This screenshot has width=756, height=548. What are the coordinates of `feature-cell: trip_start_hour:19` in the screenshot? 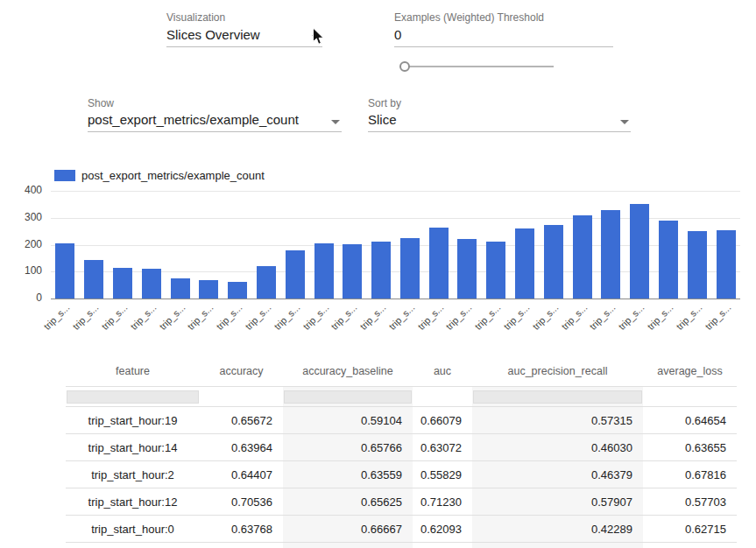 It's located at (133, 420).